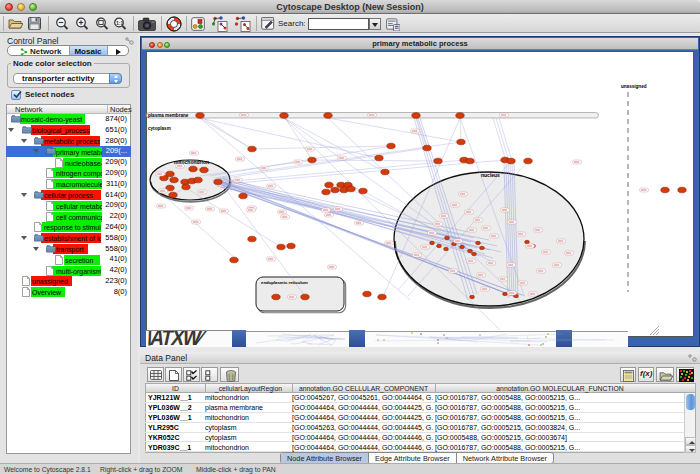 This screenshot has height=474, width=700. What do you see at coordinates (120, 23) in the screenshot?
I see `svg-text: 1:1` at bounding box center [120, 23].